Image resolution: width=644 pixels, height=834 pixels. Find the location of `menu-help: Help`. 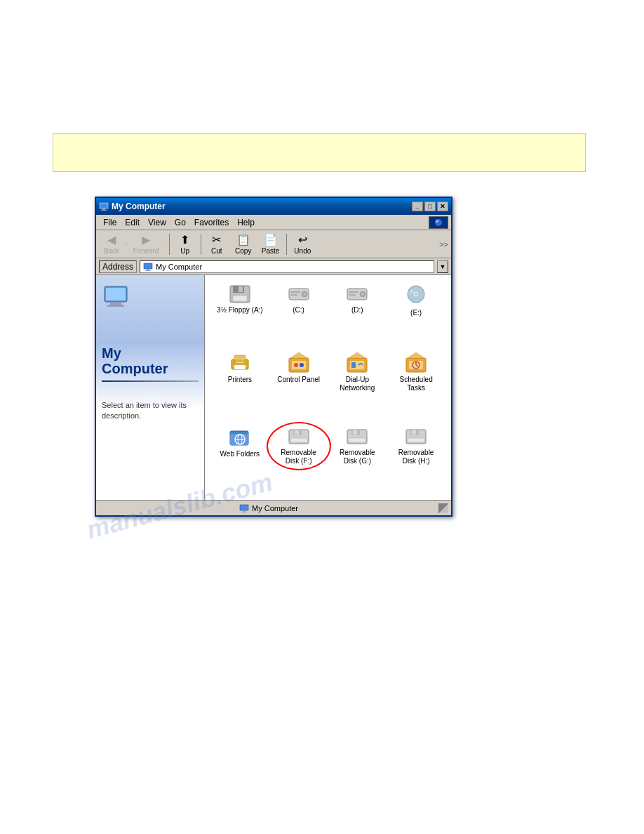

menu-help: Help is located at coordinates (246, 223).